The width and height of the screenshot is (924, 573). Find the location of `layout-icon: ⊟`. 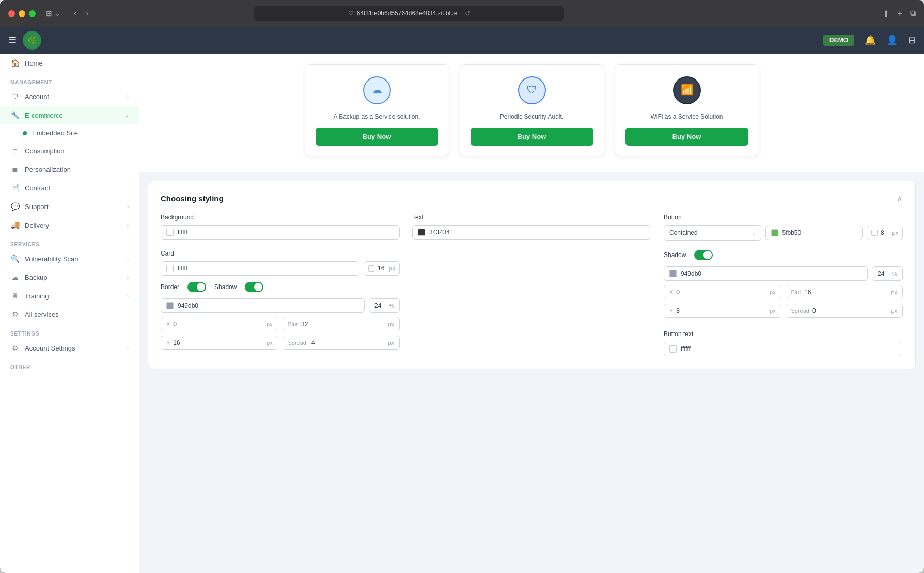

layout-icon: ⊟ is located at coordinates (912, 40).